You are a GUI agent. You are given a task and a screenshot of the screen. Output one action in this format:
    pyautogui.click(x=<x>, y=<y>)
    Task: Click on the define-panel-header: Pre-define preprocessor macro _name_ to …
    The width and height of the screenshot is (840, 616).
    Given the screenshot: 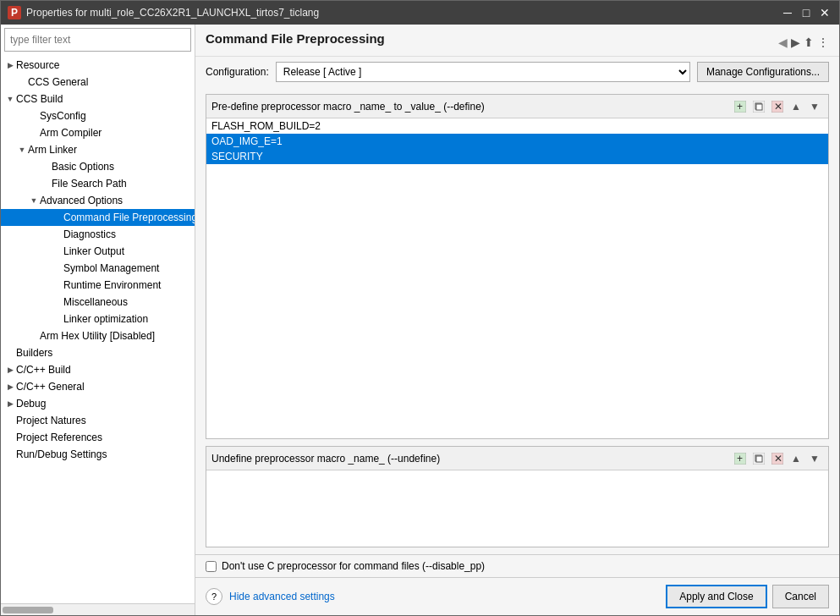 What is the action you would take?
    pyautogui.click(x=518, y=107)
    